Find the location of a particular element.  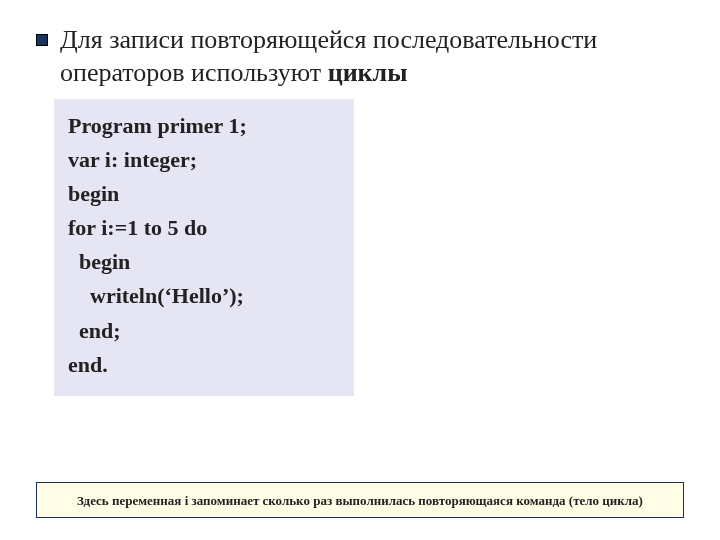

code-line: end; is located at coordinates (204, 331).